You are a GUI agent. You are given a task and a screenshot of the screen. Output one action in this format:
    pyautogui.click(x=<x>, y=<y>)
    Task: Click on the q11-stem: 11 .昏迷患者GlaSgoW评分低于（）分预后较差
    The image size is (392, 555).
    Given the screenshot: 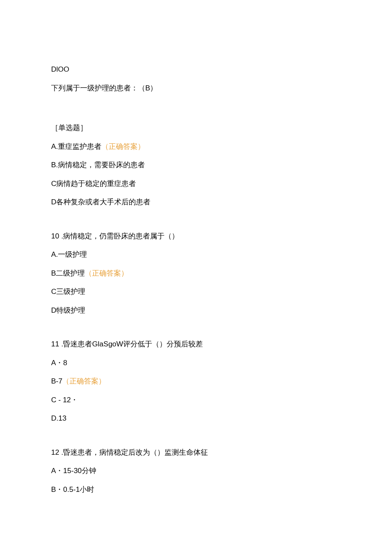 What is the action you would take?
    pyautogui.click(x=196, y=344)
    